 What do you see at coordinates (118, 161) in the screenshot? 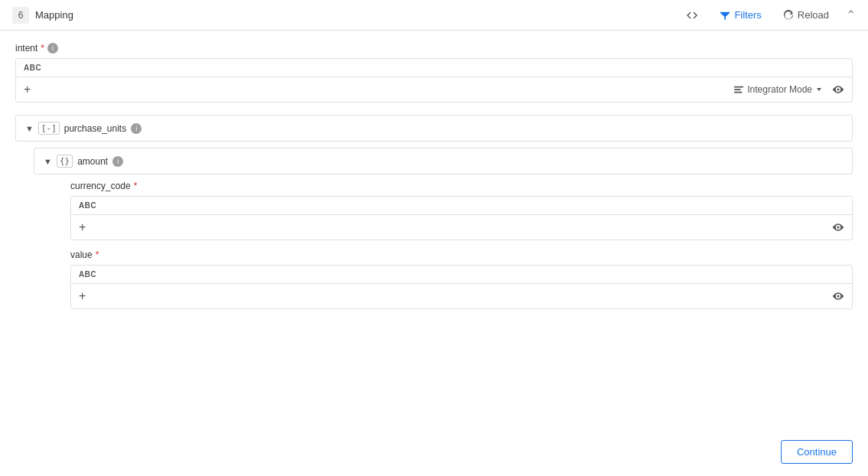
I see `amount-info-icon: i` at bounding box center [118, 161].